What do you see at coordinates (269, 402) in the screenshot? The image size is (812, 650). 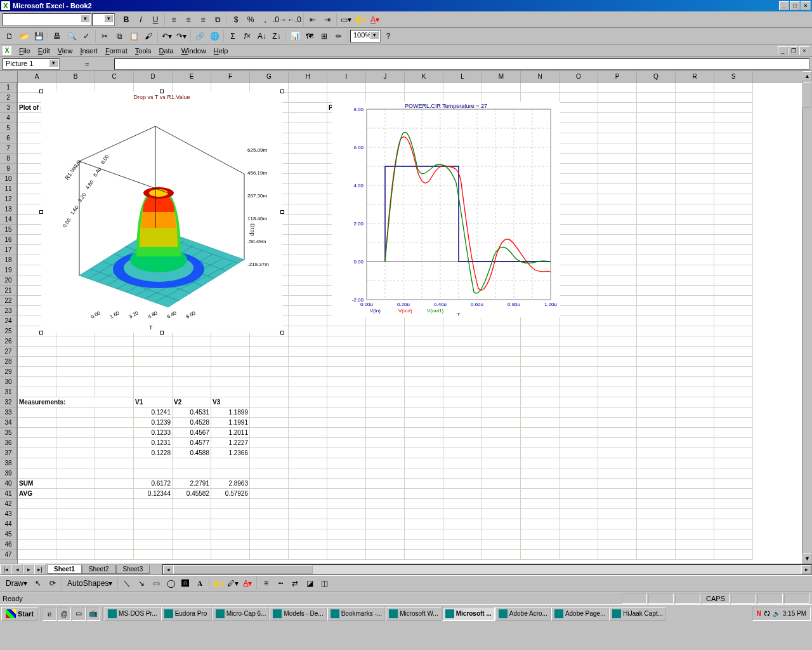 I see `cell-G32` at bounding box center [269, 402].